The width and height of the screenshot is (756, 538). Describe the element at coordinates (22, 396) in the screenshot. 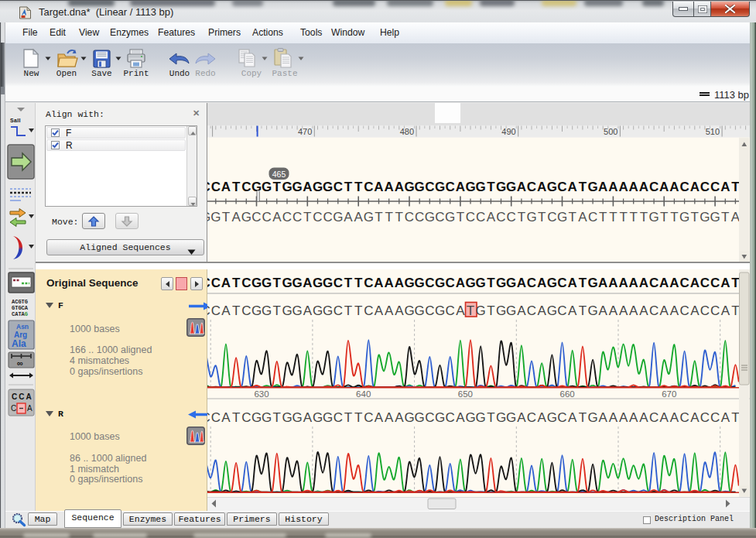

I see `svg-text: CCA` at that location.